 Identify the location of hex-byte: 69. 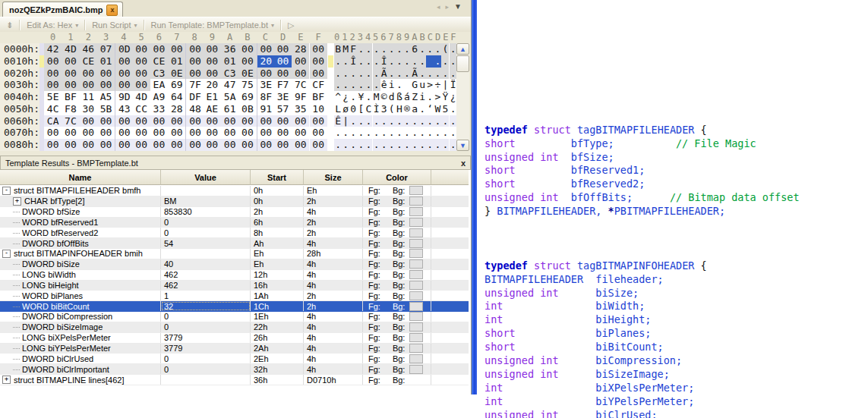
(176, 85).